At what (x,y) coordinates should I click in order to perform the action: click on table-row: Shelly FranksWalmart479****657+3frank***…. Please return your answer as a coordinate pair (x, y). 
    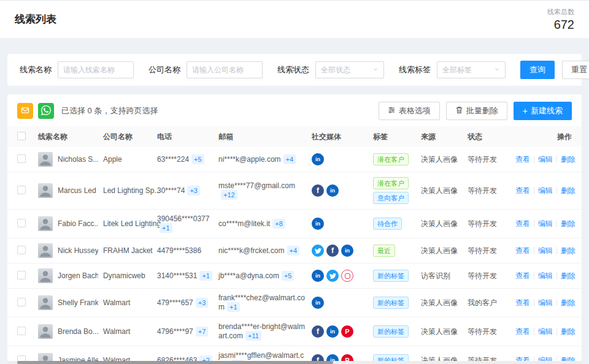
    Looking at the image, I should click on (294, 303).